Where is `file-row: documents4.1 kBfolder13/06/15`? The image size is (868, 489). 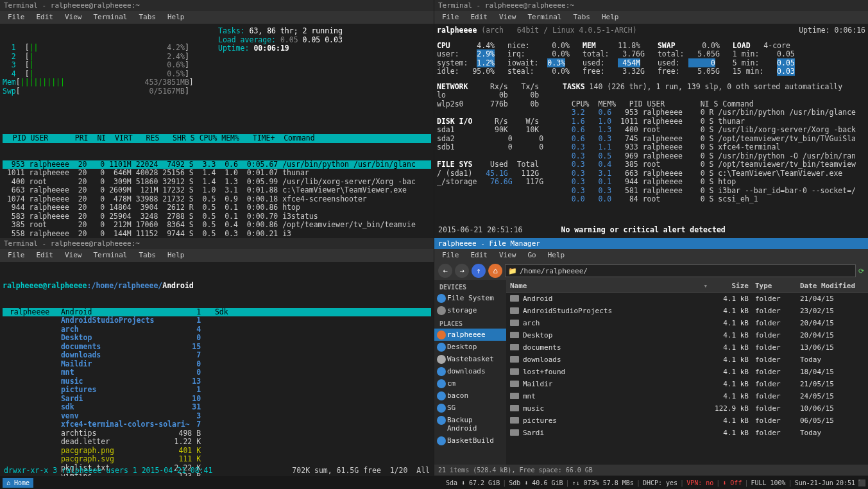 file-row: documents4.1 kBfolder13/06/15 is located at coordinates (687, 348).